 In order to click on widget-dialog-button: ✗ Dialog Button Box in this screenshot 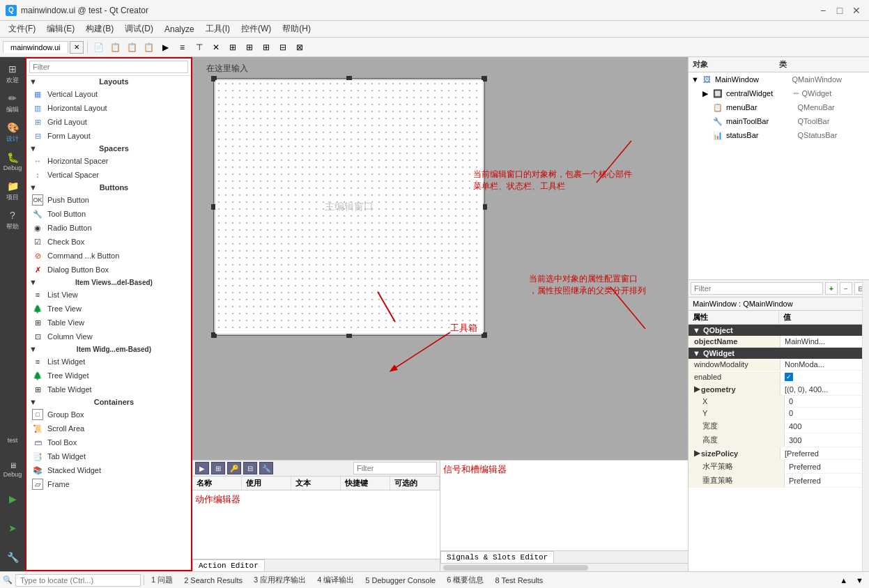, I will do `click(109, 270)`.